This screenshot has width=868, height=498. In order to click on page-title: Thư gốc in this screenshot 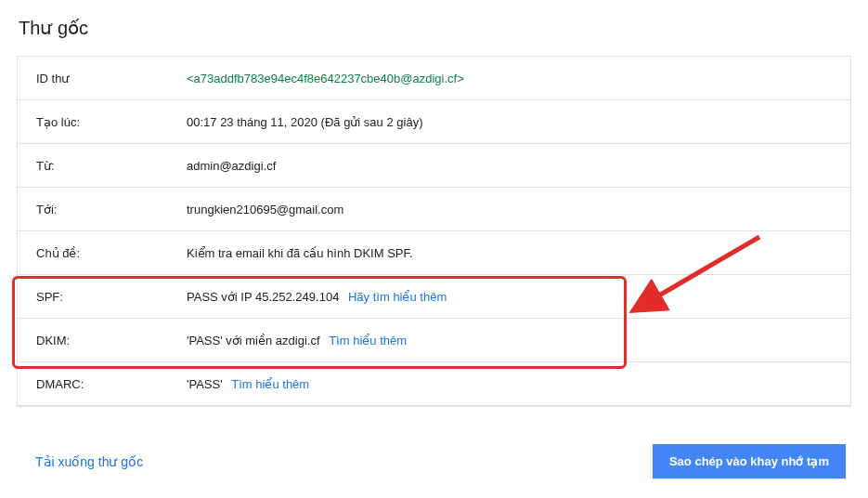, I will do `click(434, 28)`.